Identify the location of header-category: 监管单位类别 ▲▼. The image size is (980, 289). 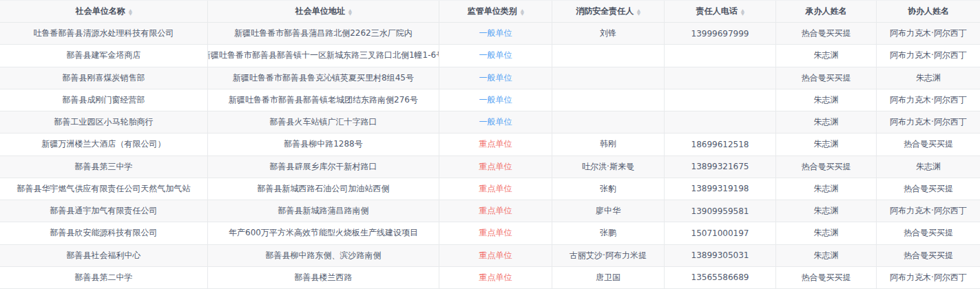
(496, 11).